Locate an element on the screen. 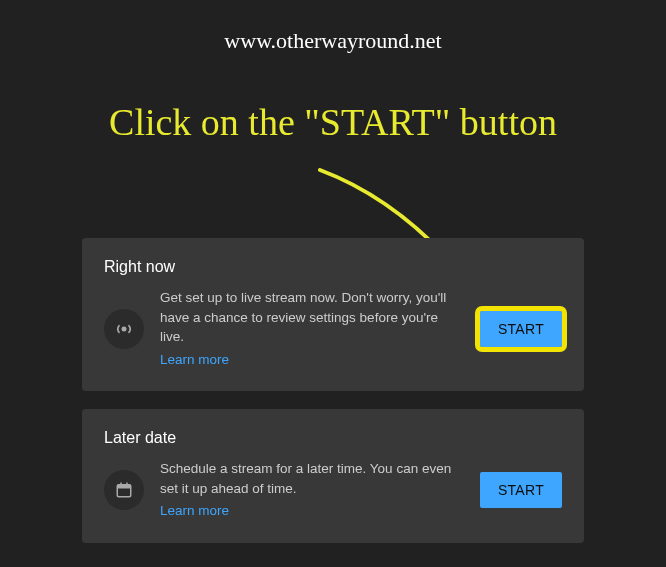 The image size is (666, 567). instruction-text: Click on the "START" button is located at coordinates (333, 122).